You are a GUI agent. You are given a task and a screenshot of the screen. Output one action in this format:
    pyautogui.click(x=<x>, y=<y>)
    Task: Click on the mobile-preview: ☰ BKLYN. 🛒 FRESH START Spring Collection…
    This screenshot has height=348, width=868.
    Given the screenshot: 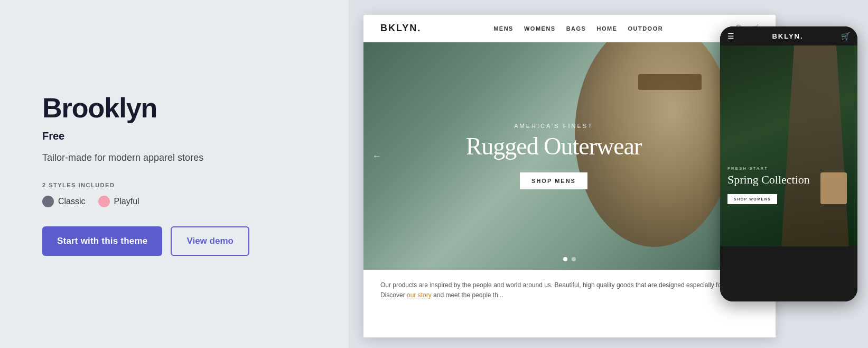 What is the action you would take?
    pyautogui.click(x=789, y=164)
    